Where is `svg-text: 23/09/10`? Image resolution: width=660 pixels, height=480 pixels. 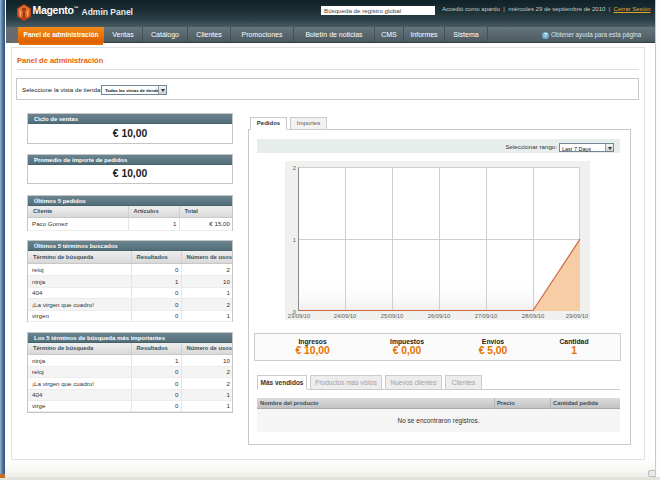
svg-text: 23/09/10 is located at coordinates (300, 316).